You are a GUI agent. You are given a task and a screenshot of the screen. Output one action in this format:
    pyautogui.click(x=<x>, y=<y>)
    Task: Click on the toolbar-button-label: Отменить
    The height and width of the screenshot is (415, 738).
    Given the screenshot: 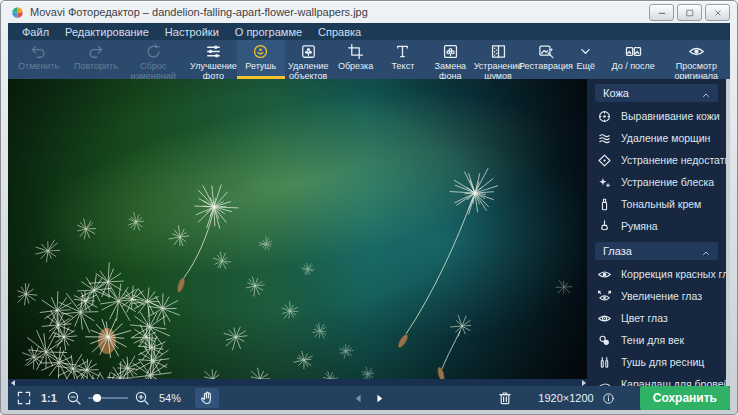 What is the action you would take?
    pyautogui.click(x=38, y=66)
    